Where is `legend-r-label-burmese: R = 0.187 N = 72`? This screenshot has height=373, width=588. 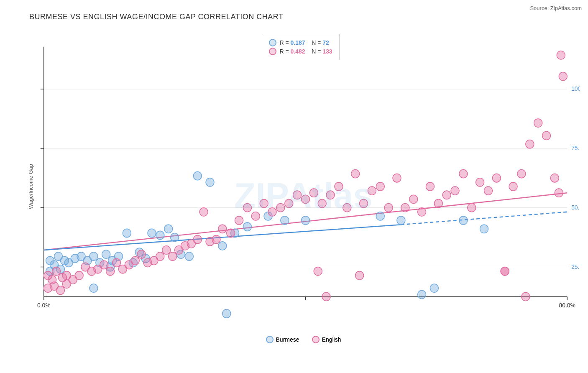 legend-r-label-burmese: R = 0.187 N = 72 is located at coordinates (304, 43).